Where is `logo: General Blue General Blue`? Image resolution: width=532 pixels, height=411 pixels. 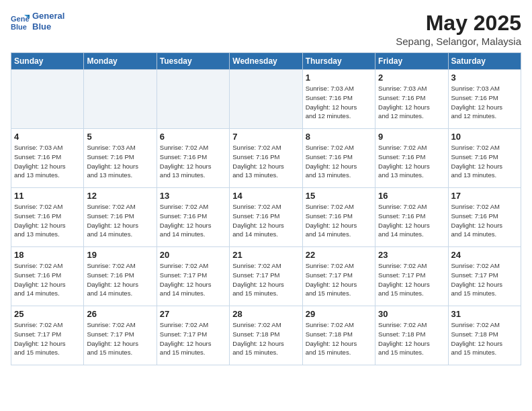
logo: General Blue General Blue is located at coordinates (38, 21).